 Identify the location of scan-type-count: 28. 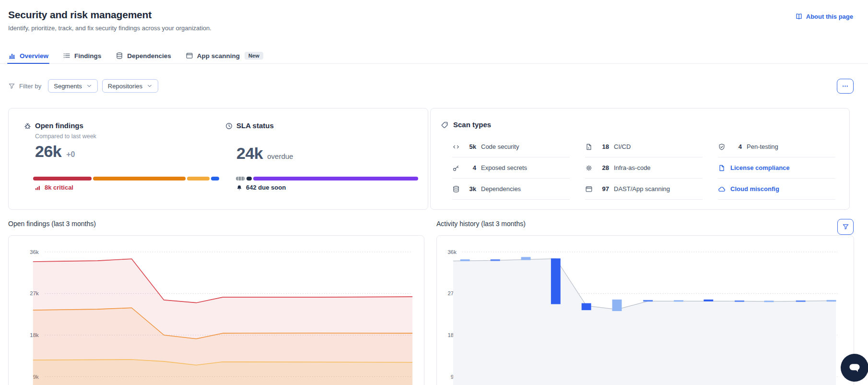
(603, 168).